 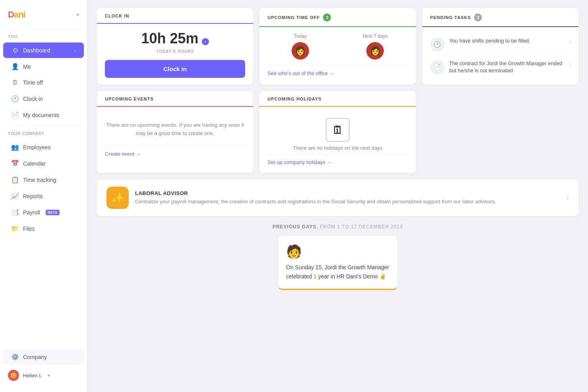 What do you see at coordinates (37, 50) in the screenshot?
I see `sidebar-item-label: Dashboard` at bounding box center [37, 50].